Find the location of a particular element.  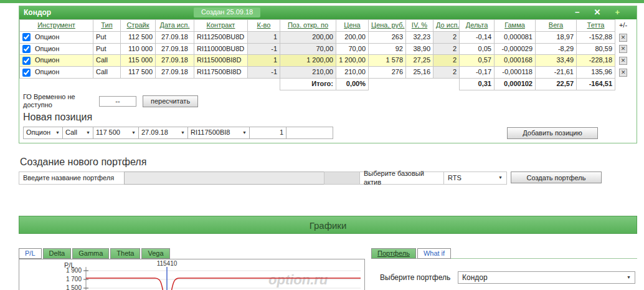

add-position-button: Добавить позицию is located at coordinates (552, 133).